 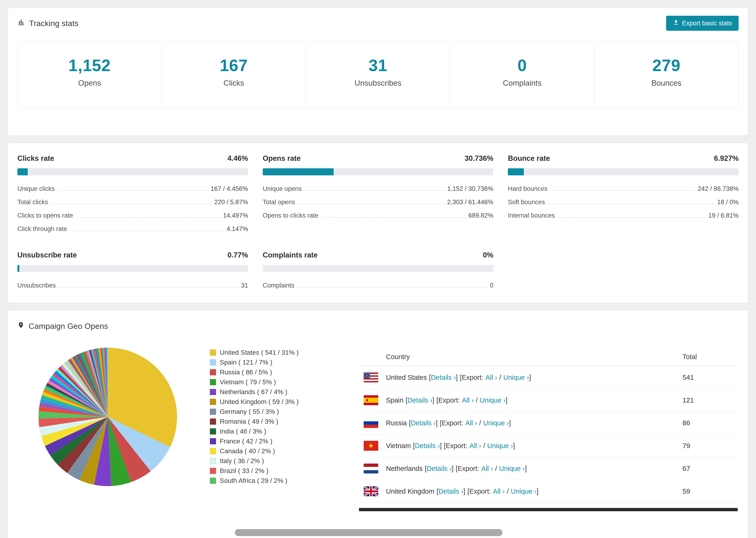 I want to click on legend-label: United States ( 541 / 31% ), so click(x=259, y=352).